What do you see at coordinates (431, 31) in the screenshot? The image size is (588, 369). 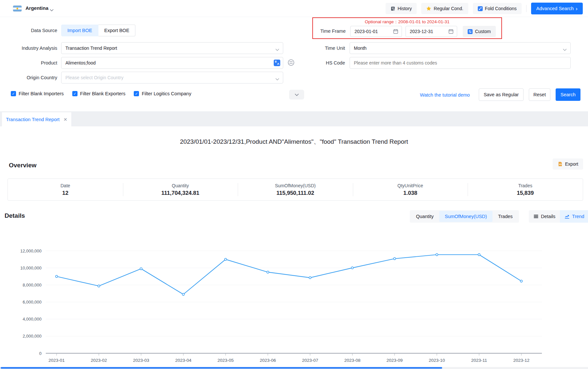 I see `end-date-input: 2023-12-31` at bounding box center [431, 31].